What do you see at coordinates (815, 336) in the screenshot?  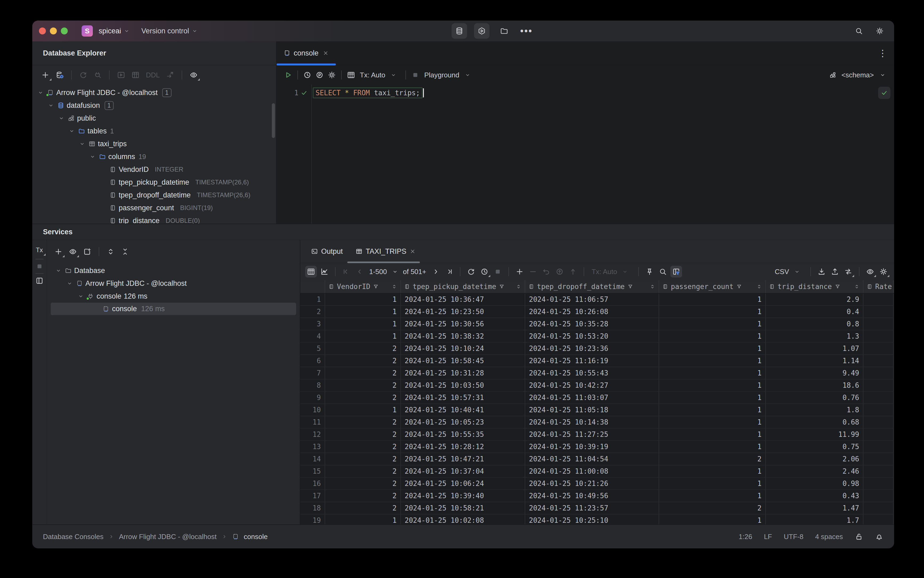 I see `grid-cell: 1.3` at bounding box center [815, 336].